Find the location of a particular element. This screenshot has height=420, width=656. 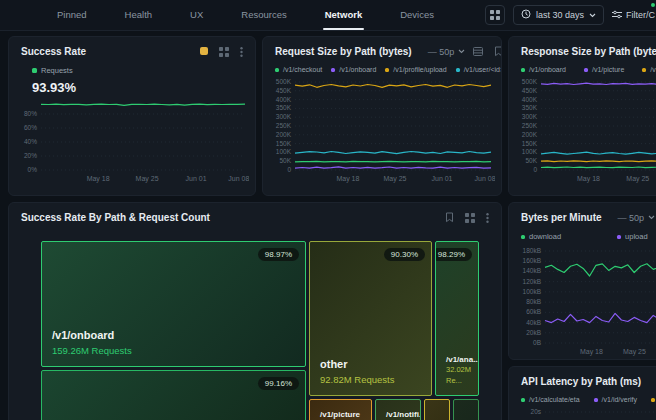

svg-text: Jun 08 is located at coordinates (238, 178).